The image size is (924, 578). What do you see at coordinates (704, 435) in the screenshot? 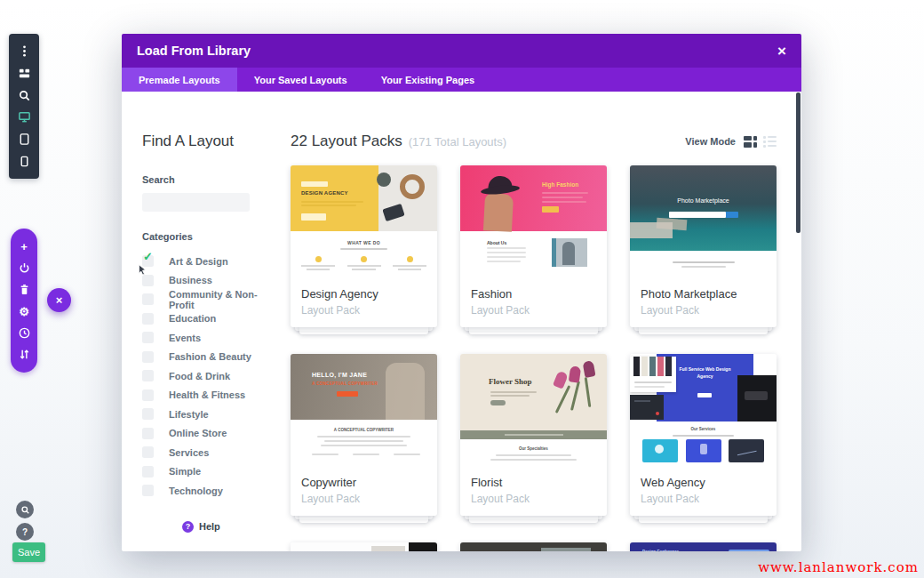
I see `layout-card-web-agency: Full Service Web Design Agency` at bounding box center [704, 435].